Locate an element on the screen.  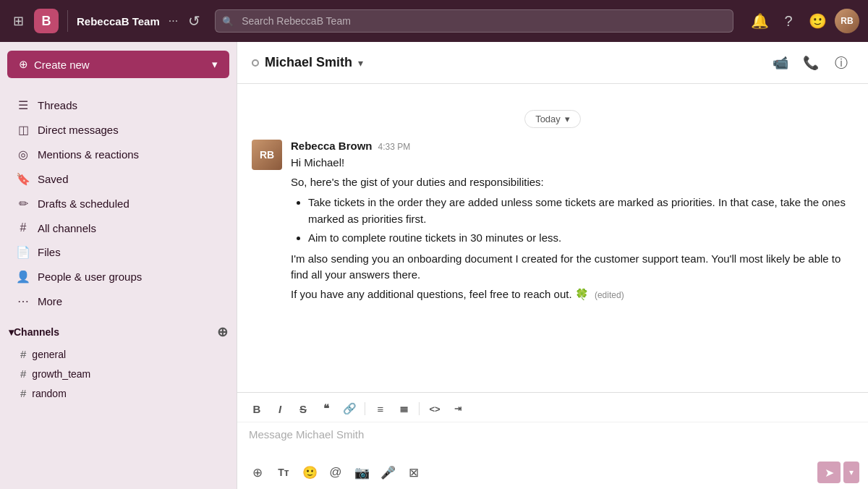
message-bullet-2: Aim to complete routine tickets in 30 mi… is located at coordinates (581, 239).